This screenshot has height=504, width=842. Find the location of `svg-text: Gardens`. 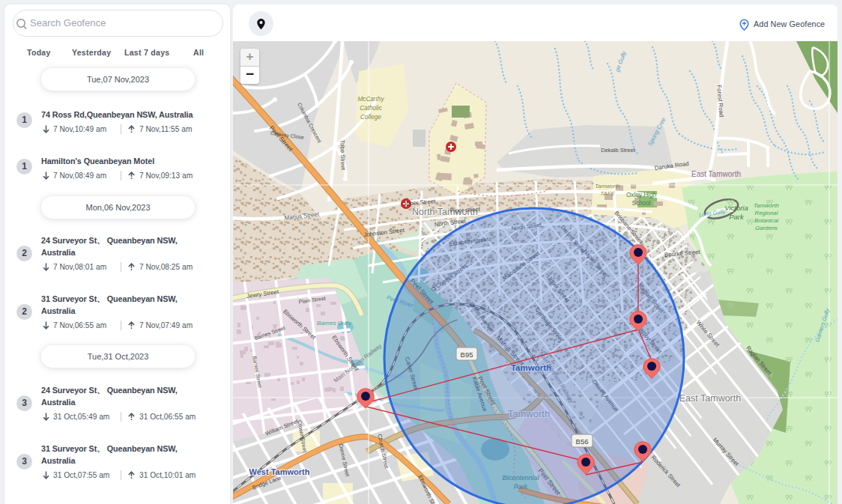

svg-text: Gardens is located at coordinates (766, 228).